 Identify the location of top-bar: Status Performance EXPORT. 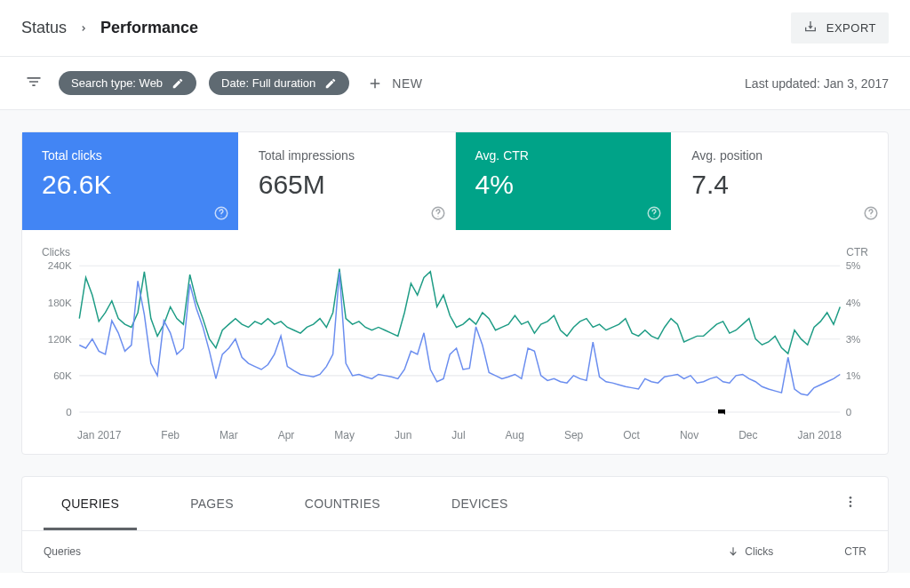
(455, 28).